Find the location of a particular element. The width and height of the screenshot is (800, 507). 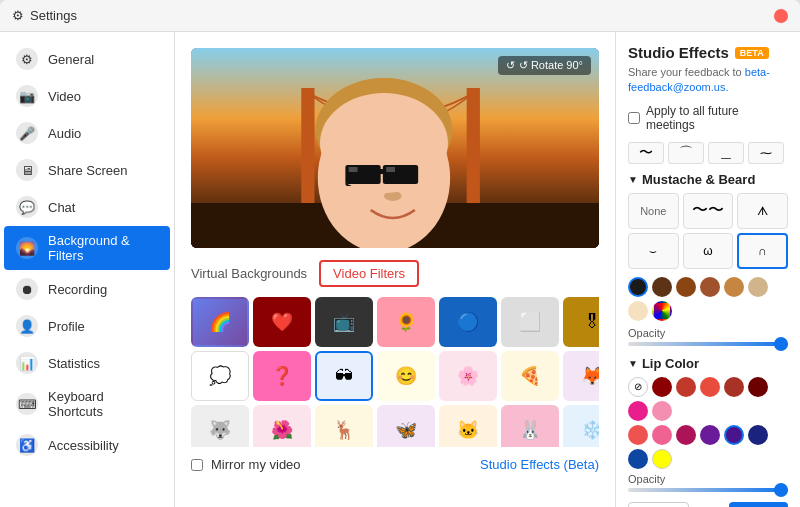

brow-3: ＿ is located at coordinates (726, 153).